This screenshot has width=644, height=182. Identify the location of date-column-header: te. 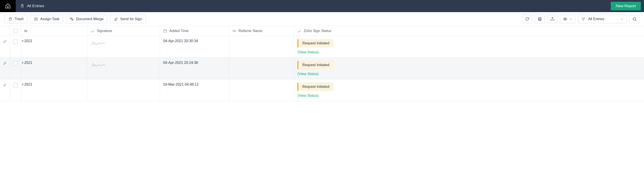
(54, 31).